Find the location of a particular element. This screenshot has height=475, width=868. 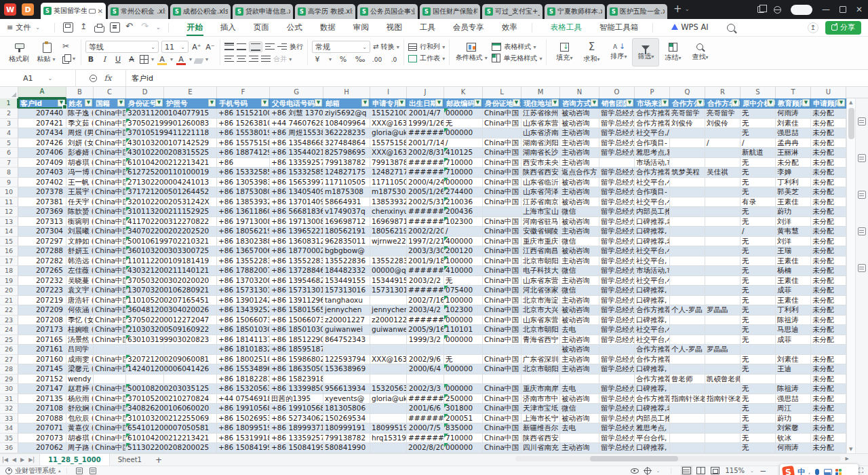

cell-J8: ######## is located at coordinates (426, 172).